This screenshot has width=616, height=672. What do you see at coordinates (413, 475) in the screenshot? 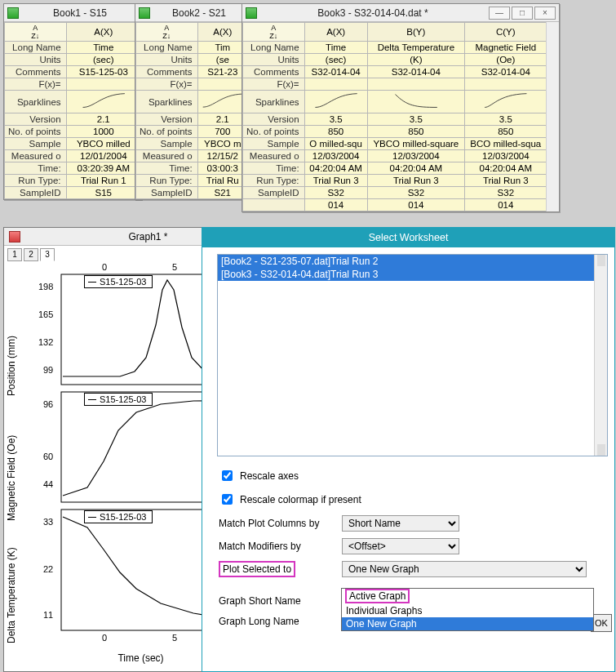
I see `rescale-axes-checkbox: Rescale axes` at bounding box center [413, 475].